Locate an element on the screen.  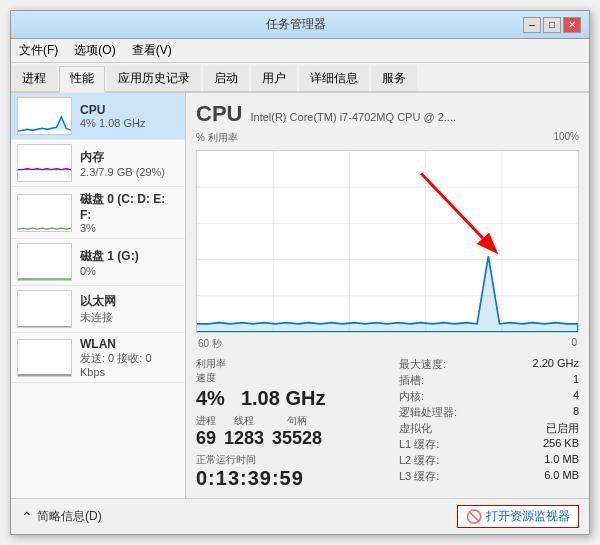
cpu-sidebar-info: CPU 4% 1.08 GHz is located at coordinates (130, 116).